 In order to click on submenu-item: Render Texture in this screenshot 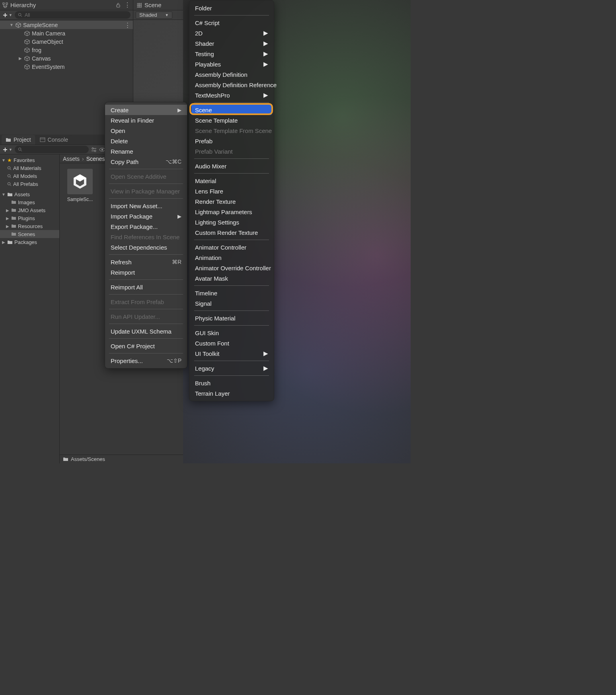, I will do `click(232, 201)`.